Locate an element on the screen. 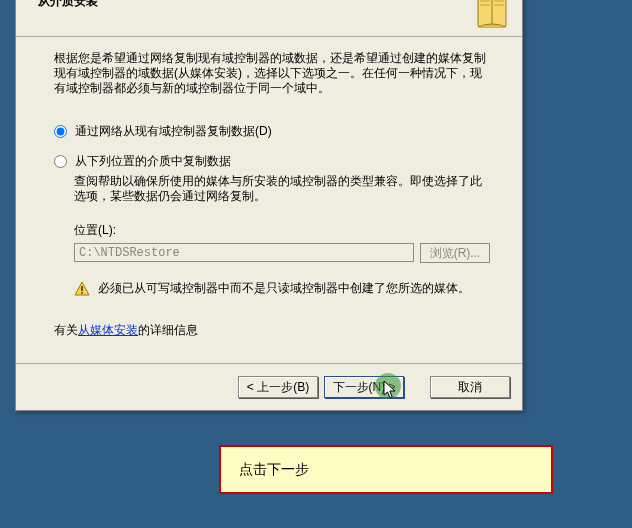  back-button: < 上一步(B) is located at coordinates (278, 387).